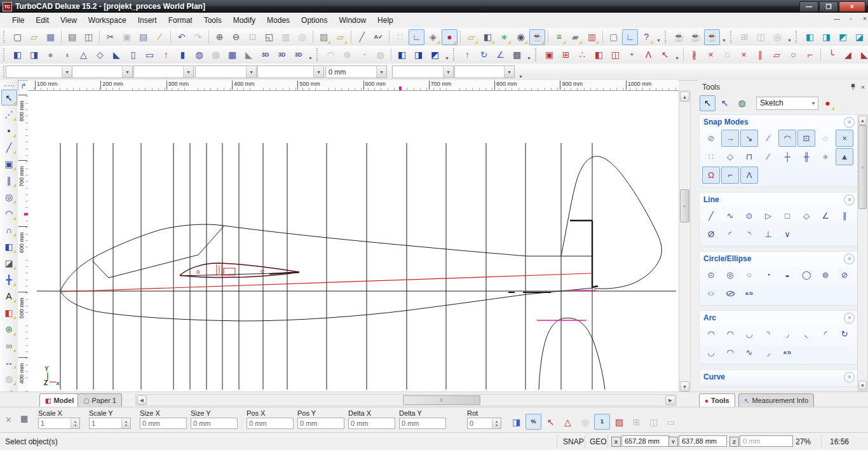  Describe the element at coordinates (9, 247) in the screenshot. I see `box-3d-icon: ◧` at that location.